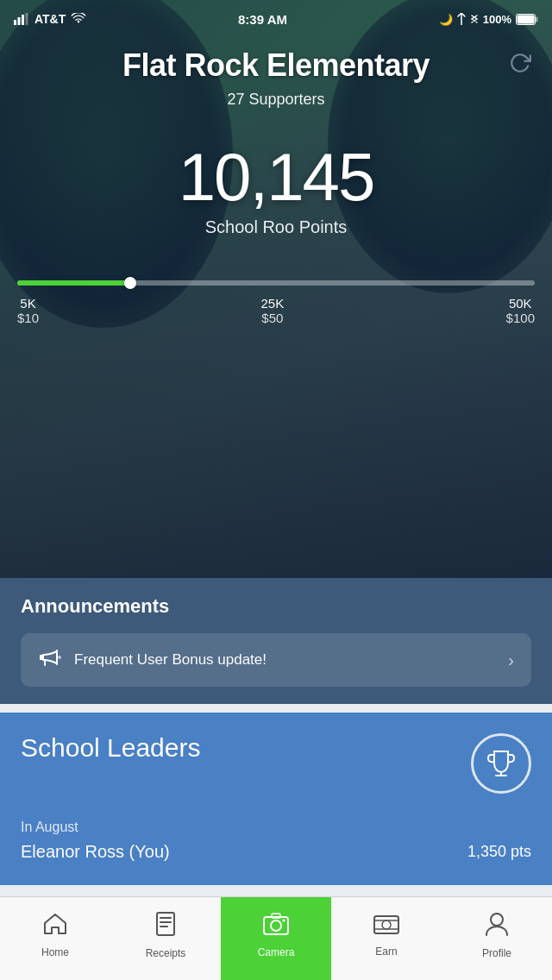 This screenshot has height=980, width=552. I want to click on camera-icon, so click(276, 927).